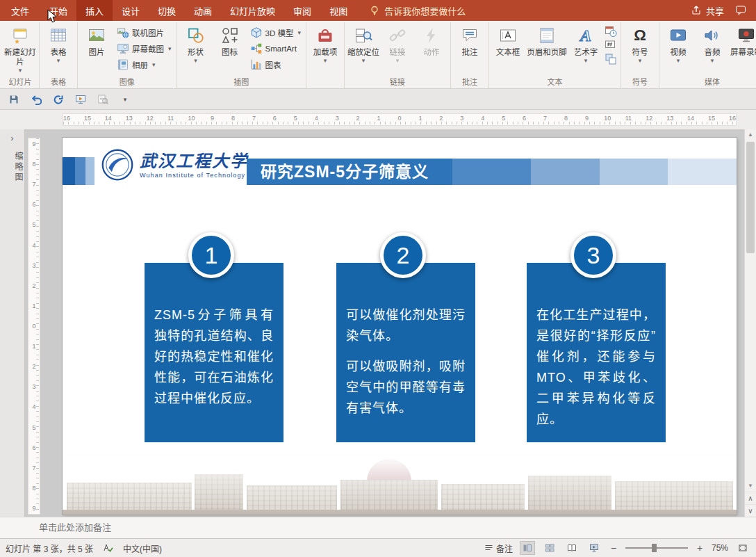 Image resolution: width=756 pixels, height=557 pixels. Describe the element at coordinates (20, 10) in the screenshot. I see `tab-file: 文件` at that location.